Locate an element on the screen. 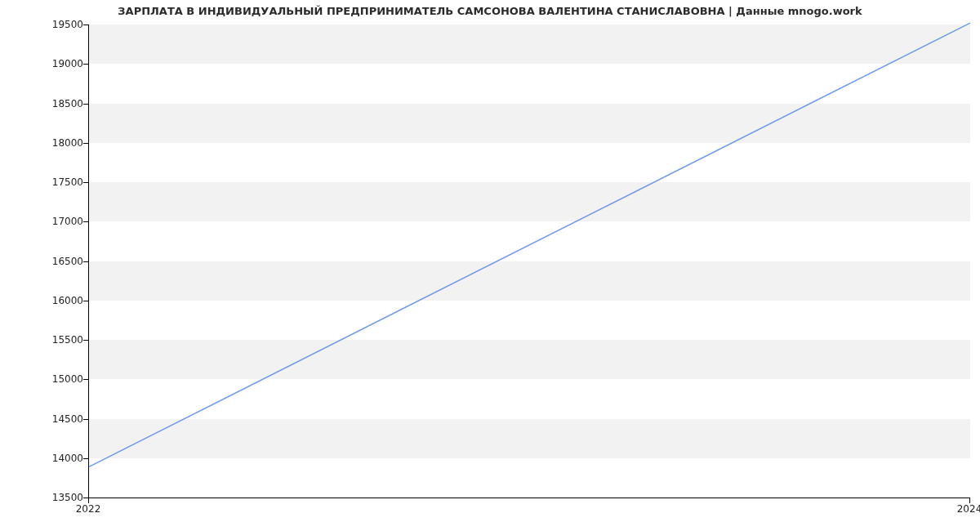 This screenshot has height=531, width=980. y-tick-label: 18000 is located at coordinates (51, 143).